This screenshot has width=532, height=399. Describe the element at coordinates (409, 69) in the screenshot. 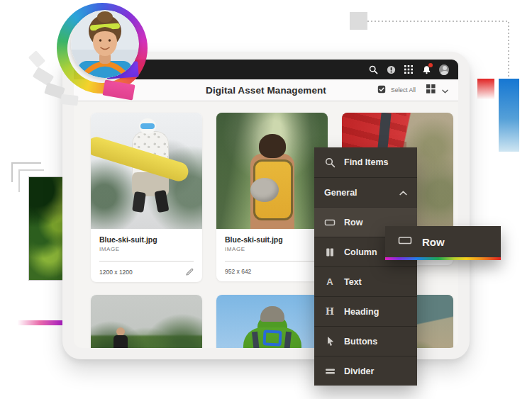

I see `app-switcher-icon` at that location.